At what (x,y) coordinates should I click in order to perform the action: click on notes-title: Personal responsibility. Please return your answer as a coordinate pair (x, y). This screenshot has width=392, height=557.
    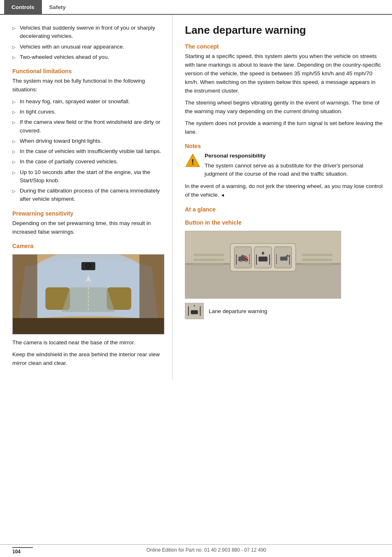
    Looking at the image, I should click on (294, 156).